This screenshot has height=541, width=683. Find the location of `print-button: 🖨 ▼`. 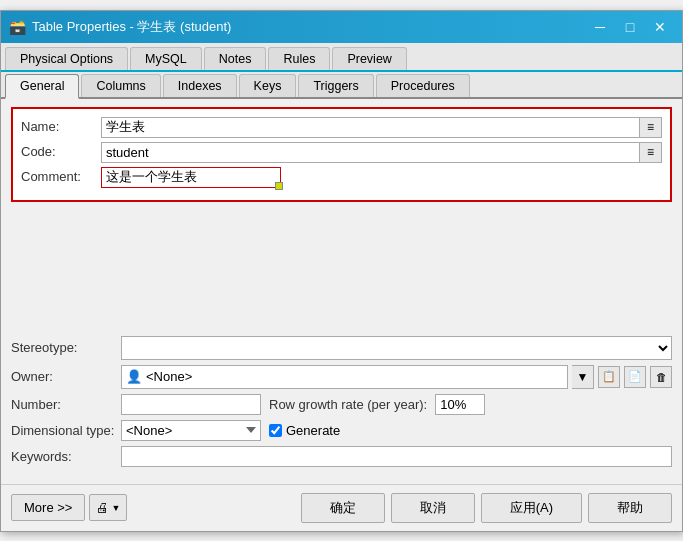

print-button: 🖨 ▼ is located at coordinates (108, 508).